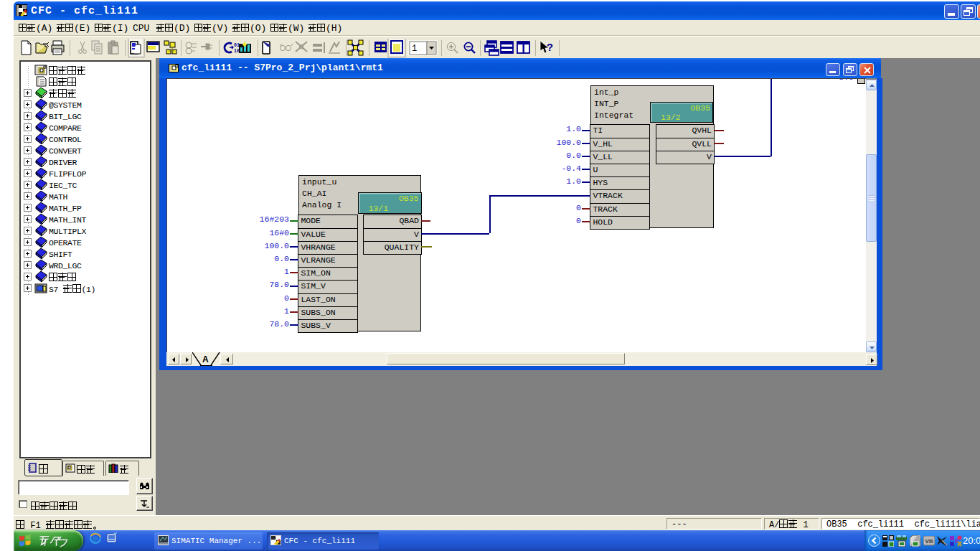  Describe the element at coordinates (930, 542) in the screenshot. I see `svg-text: vm` at that location.